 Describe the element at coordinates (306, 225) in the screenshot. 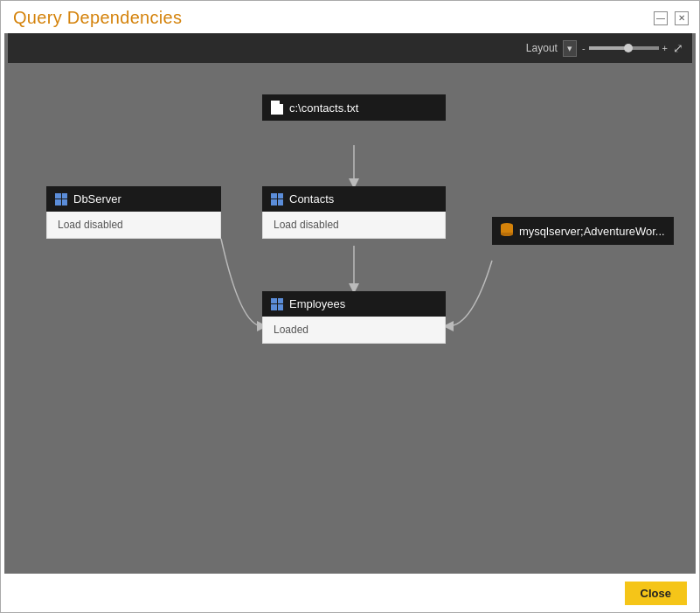

I see `node-contacts-status: Load disabled` at that location.